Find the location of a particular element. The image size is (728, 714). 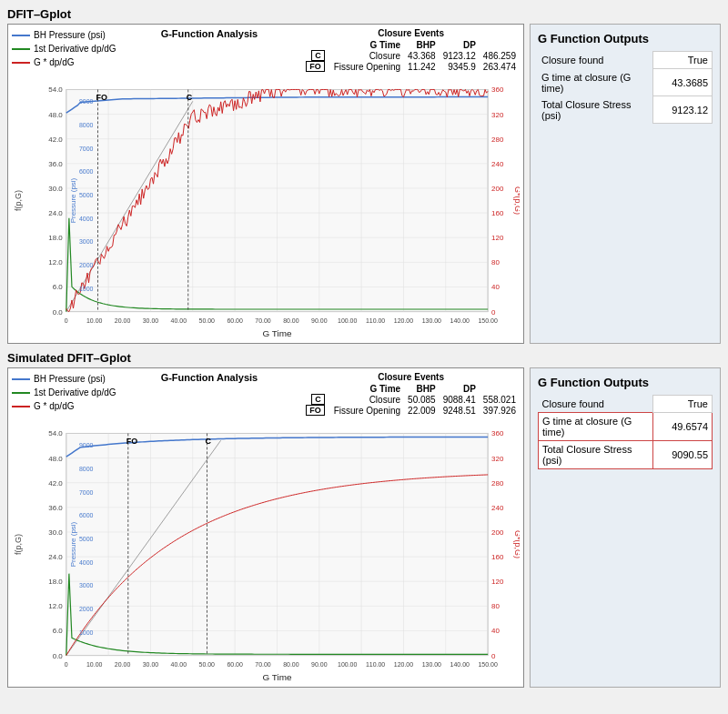

svg-text: 40.00 is located at coordinates (179, 664).